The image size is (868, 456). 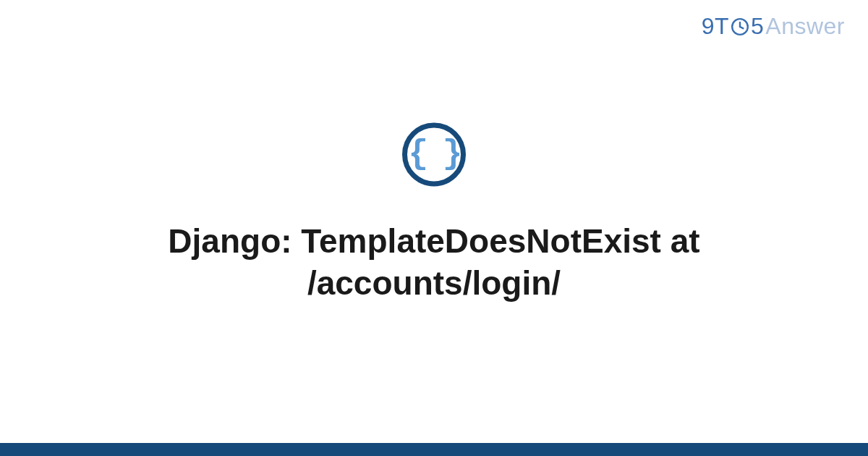 What do you see at coordinates (434, 449) in the screenshot?
I see `footer-bar` at bounding box center [434, 449].